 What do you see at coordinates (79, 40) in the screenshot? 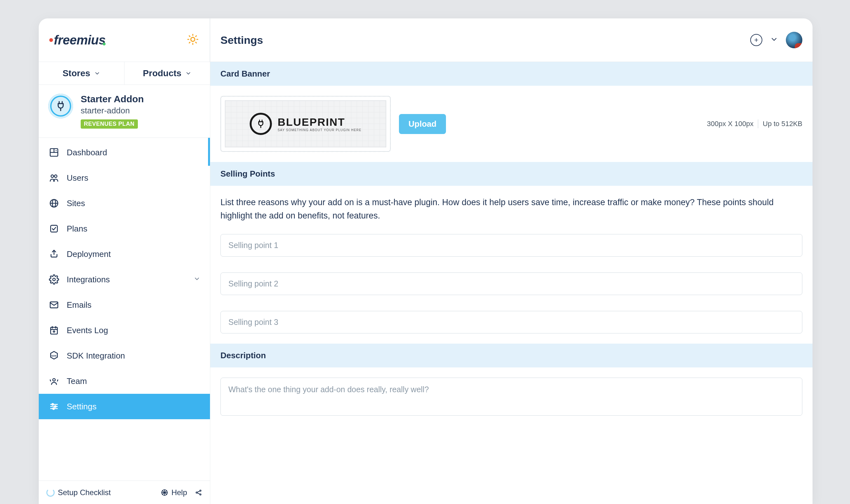
I see `logo: •freemius•` at bounding box center [79, 40].